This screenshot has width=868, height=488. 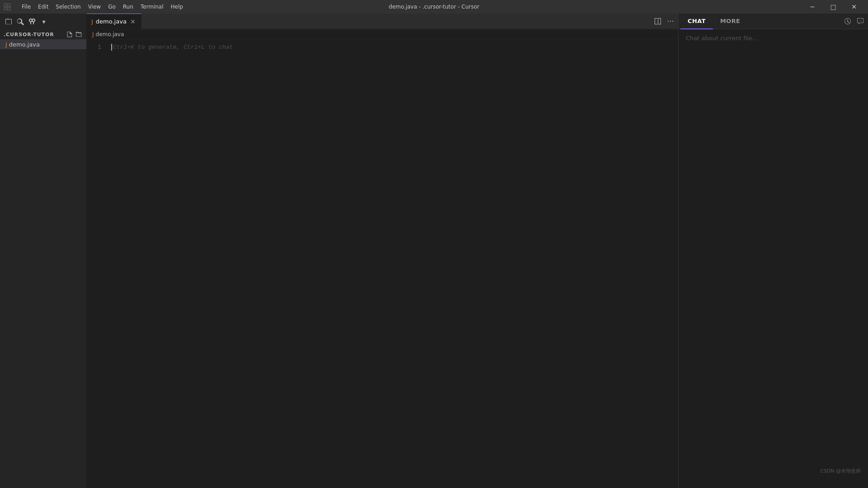 I want to click on chat-placeholder-text: Chat about current file..., so click(x=773, y=38).